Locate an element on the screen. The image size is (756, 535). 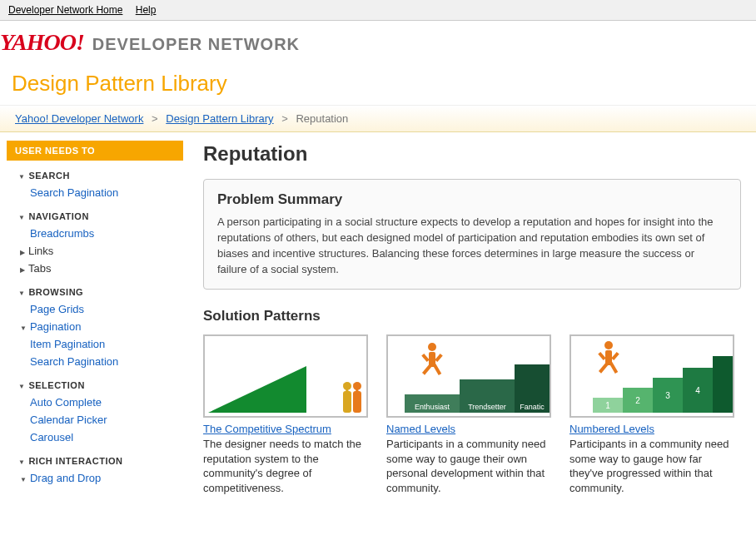
stairs-icon: Enthusiast Trendsetter Fanatic is located at coordinates (477, 389).